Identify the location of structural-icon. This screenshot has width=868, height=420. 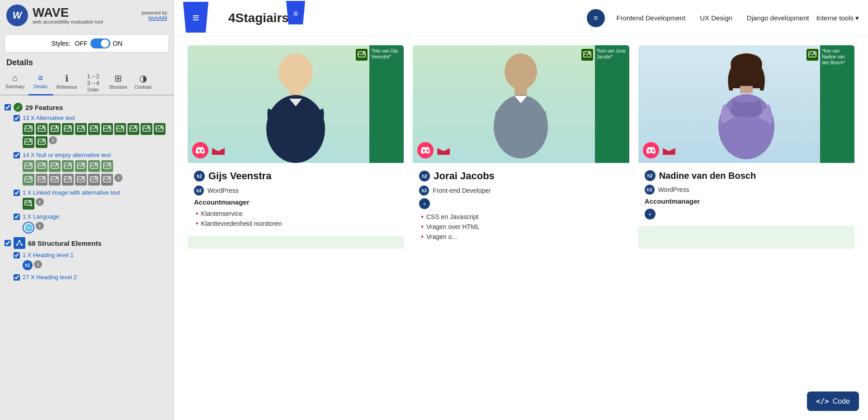
(19, 243).